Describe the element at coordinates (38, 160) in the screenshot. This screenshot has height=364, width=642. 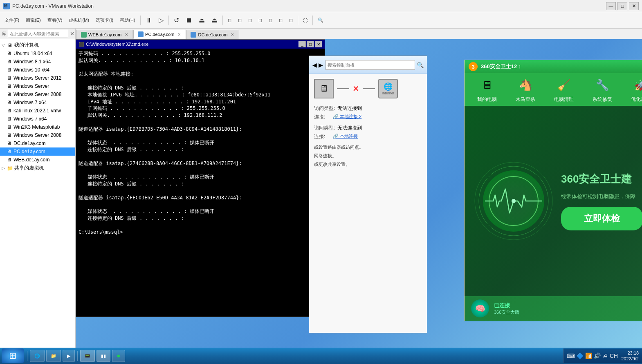
I see `sidebar-item-web: 🖥 WEB.de1ay.com` at that location.